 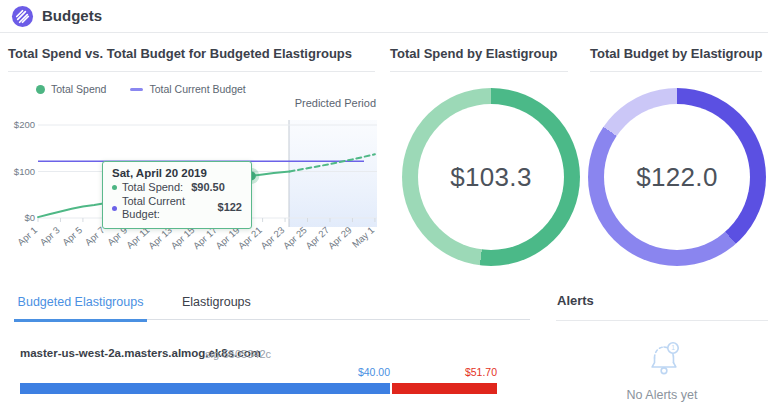 What do you see at coordinates (216, 302) in the screenshot?
I see `tab-label: Elastigroups` at bounding box center [216, 302].